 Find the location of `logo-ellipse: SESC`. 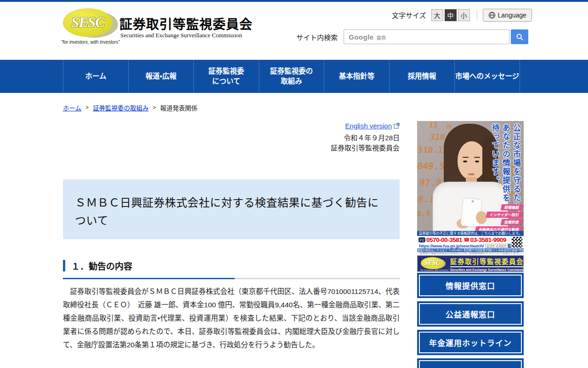

logo-ellipse: SESC is located at coordinates (88, 23).